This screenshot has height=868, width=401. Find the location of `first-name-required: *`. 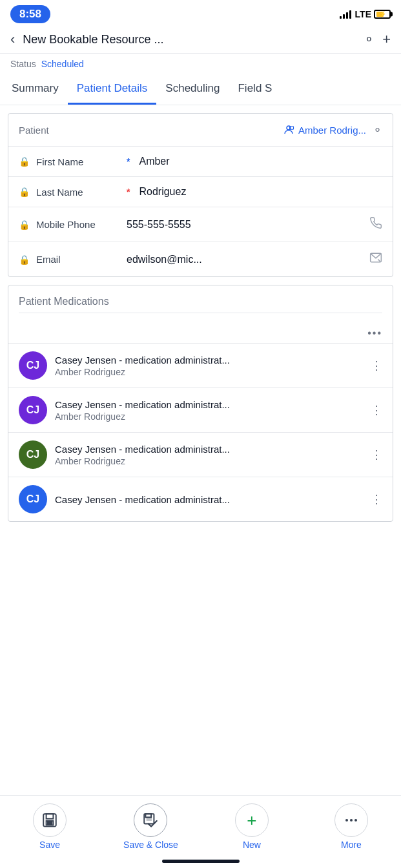

first-name-required: * is located at coordinates (128, 161).